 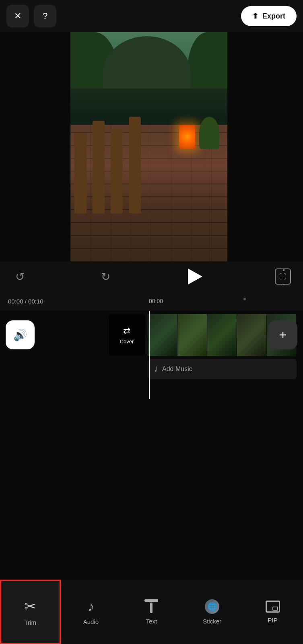 What do you see at coordinates (127, 341) in the screenshot?
I see `cover-label: Cover` at bounding box center [127, 341].